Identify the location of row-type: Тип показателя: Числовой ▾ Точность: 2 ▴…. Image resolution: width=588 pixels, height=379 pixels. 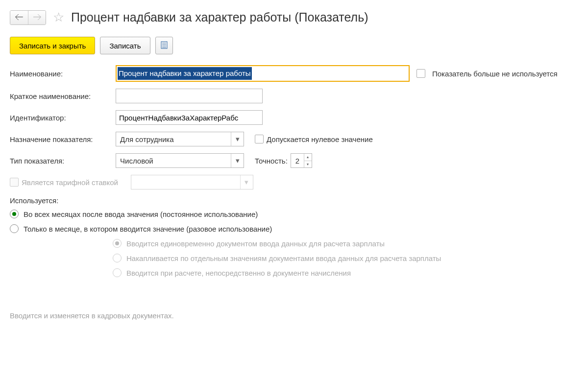
(294, 161).